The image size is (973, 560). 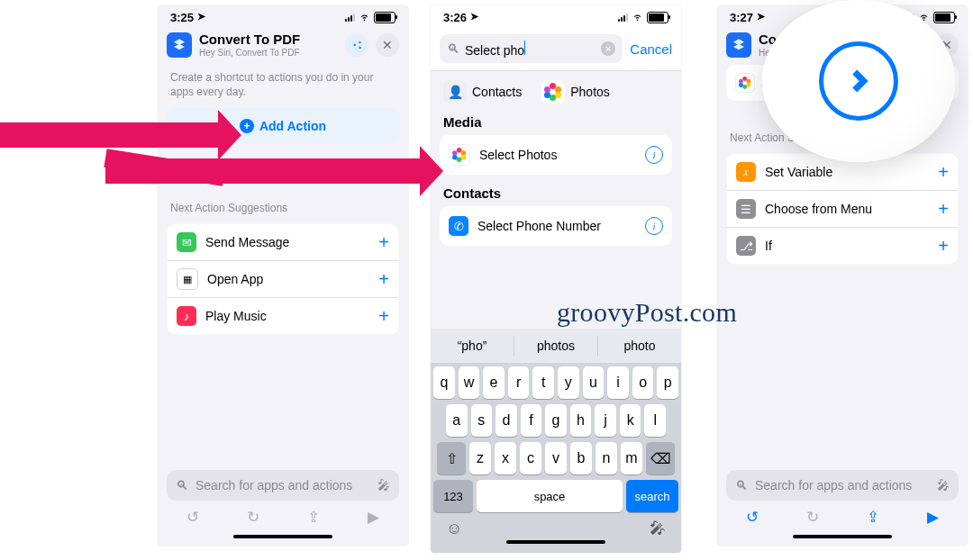 I want to click on close-button: ✕, so click(x=387, y=45).